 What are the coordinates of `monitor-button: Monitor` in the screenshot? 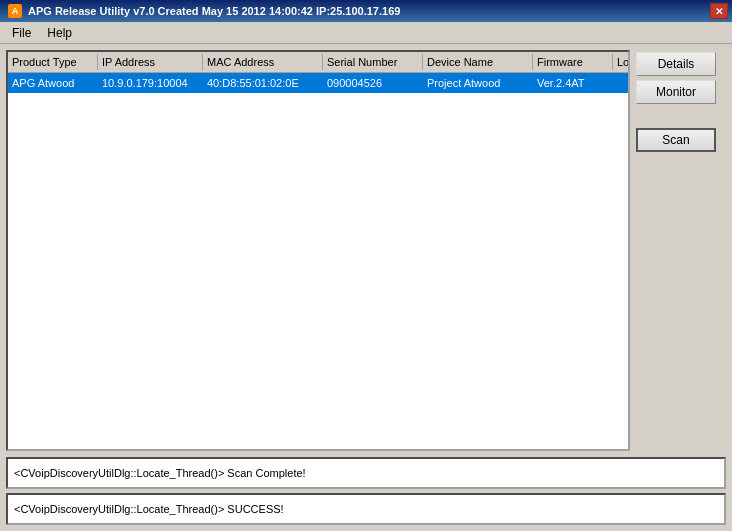 It's located at (676, 92).